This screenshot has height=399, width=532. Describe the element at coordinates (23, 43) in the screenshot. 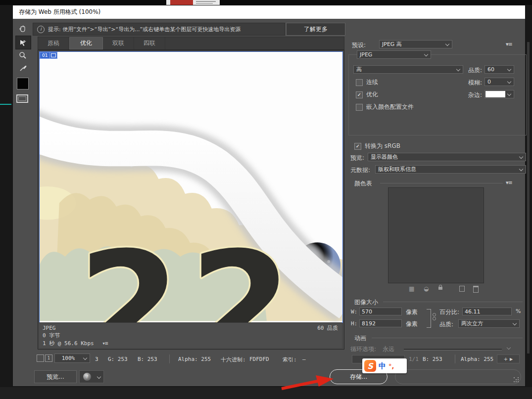

I see `slice-select-tool-button` at that location.